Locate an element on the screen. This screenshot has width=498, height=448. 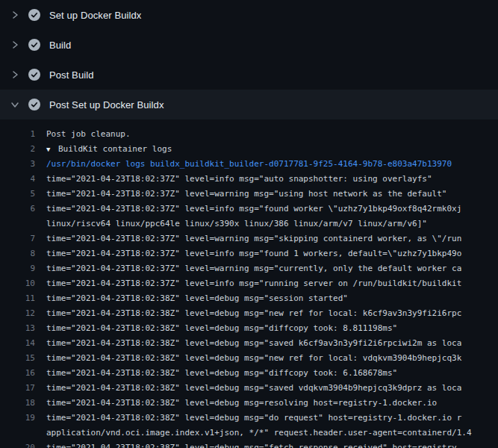
log-line-number: 14 is located at coordinates (18, 343).